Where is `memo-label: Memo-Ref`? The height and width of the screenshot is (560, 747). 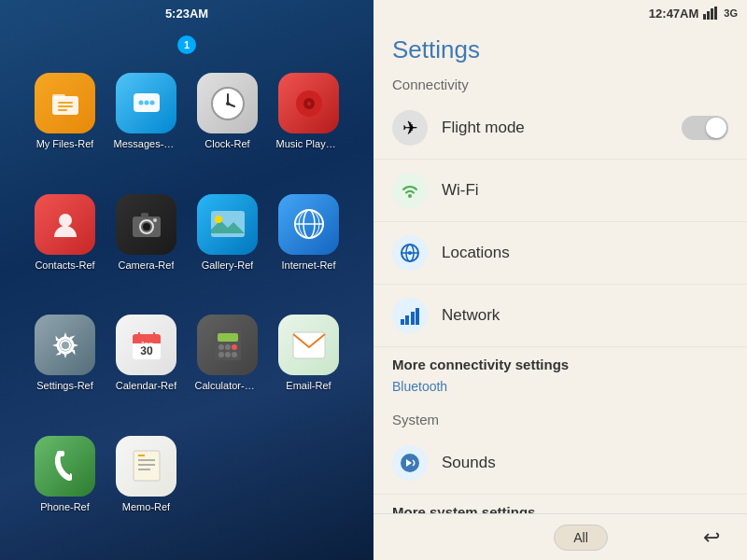 memo-label: Memo-Ref is located at coordinates (146, 507).